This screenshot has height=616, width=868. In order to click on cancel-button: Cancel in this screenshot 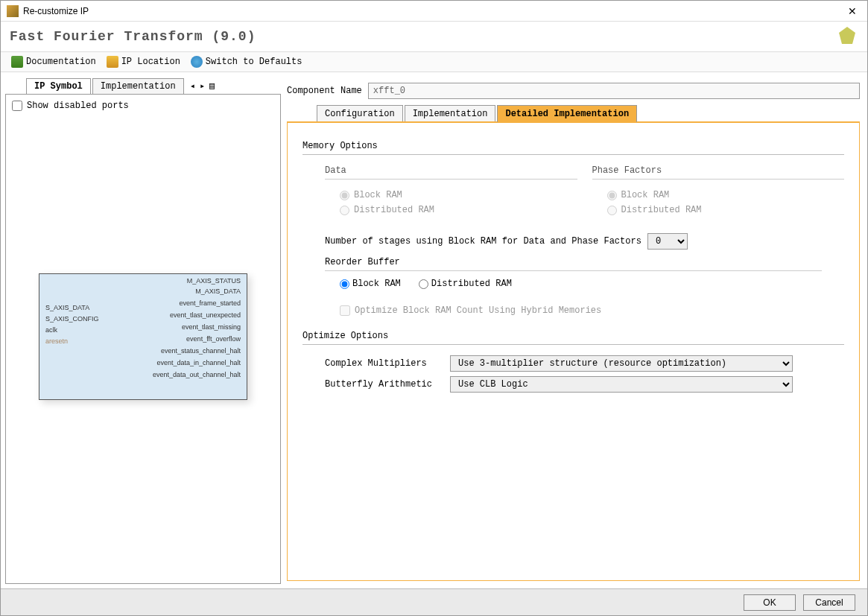, I will do `click(829, 603)`.